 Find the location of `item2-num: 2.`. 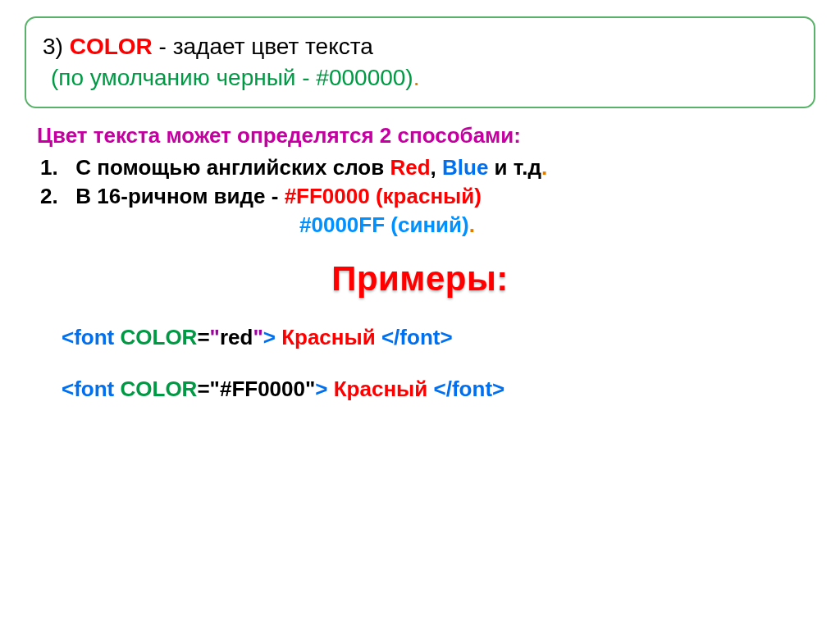

item2-num: 2. is located at coordinates (49, 196).